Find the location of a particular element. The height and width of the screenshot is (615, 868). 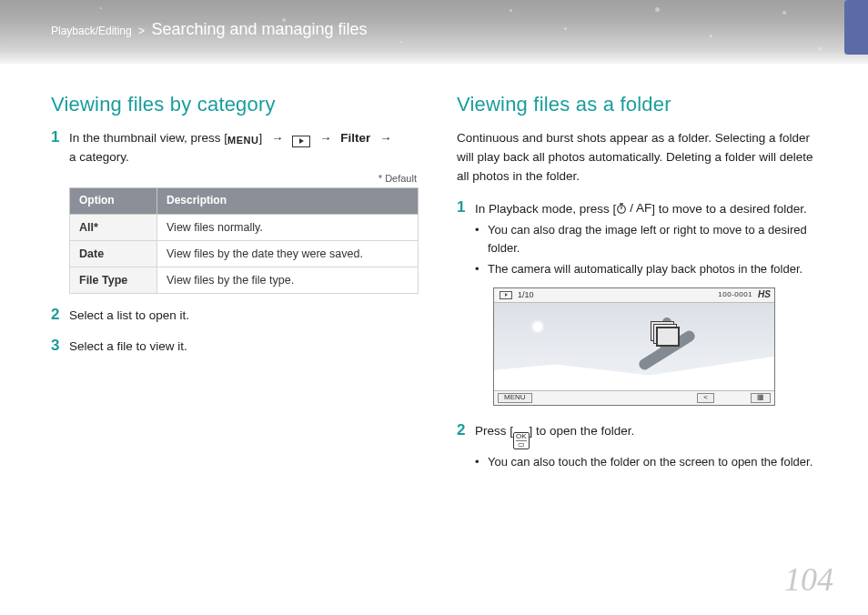

step-text: a category. is located at coordinates (99, 156).